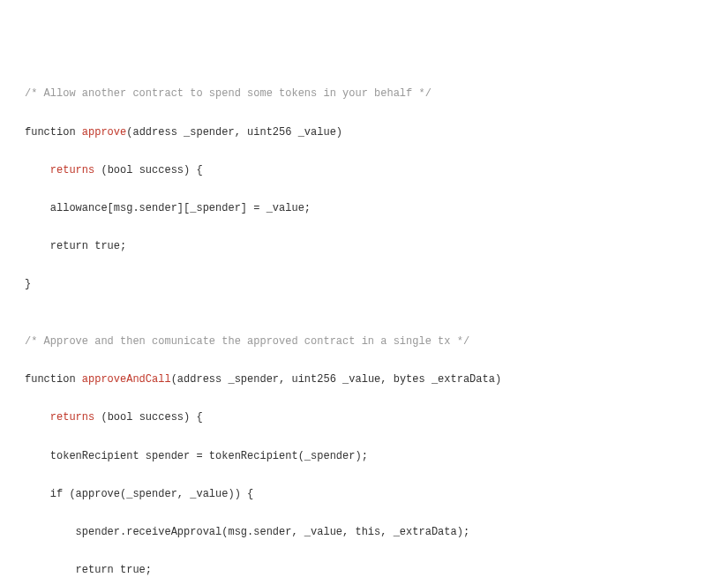 This screenshot has height=585, width=728. What do you see at coordinates (336, 379) in the screenshot?
I see `code-text: (address _spender, uint256 _value, bytes…` at bounding box center [336, 379].